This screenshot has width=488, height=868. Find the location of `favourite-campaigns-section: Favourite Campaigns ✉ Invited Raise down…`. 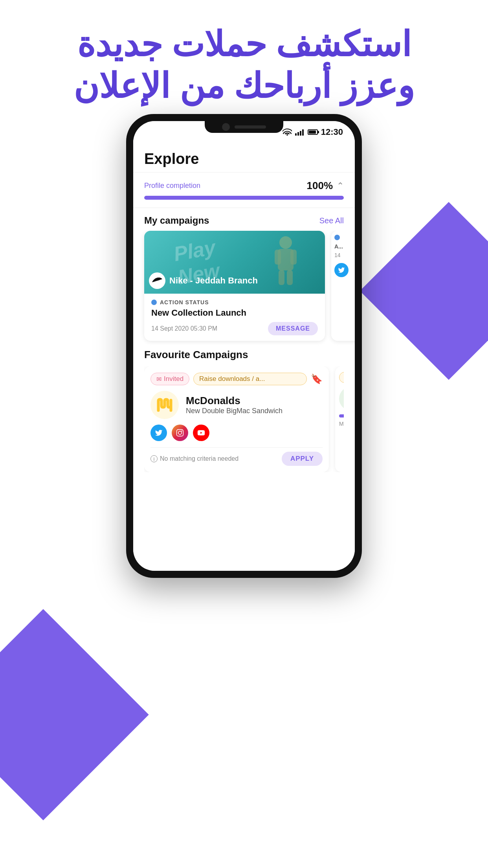

favourite-campaigns-section: Favourite Campaigns ✉ Invited Raise down… is located at coordinates (244, 410).